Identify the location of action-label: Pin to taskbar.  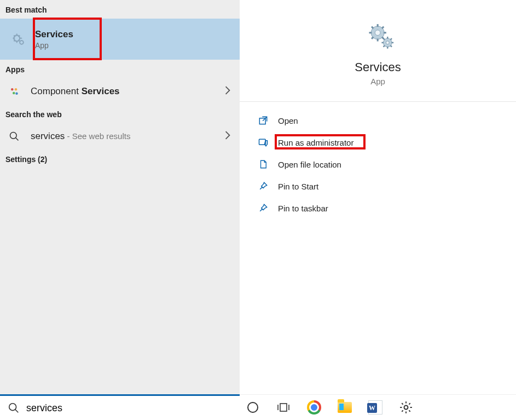
(303, 208).